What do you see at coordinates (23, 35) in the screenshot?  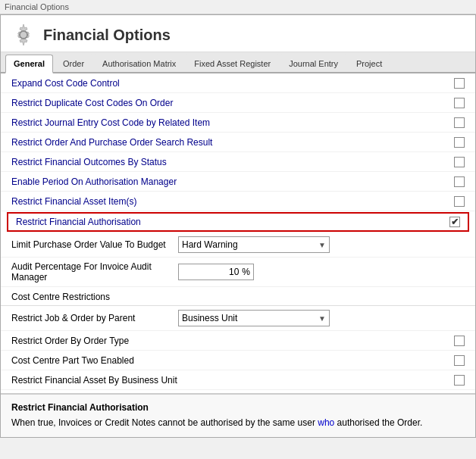 I see `gear-icon` at bounding box center [23, 35].